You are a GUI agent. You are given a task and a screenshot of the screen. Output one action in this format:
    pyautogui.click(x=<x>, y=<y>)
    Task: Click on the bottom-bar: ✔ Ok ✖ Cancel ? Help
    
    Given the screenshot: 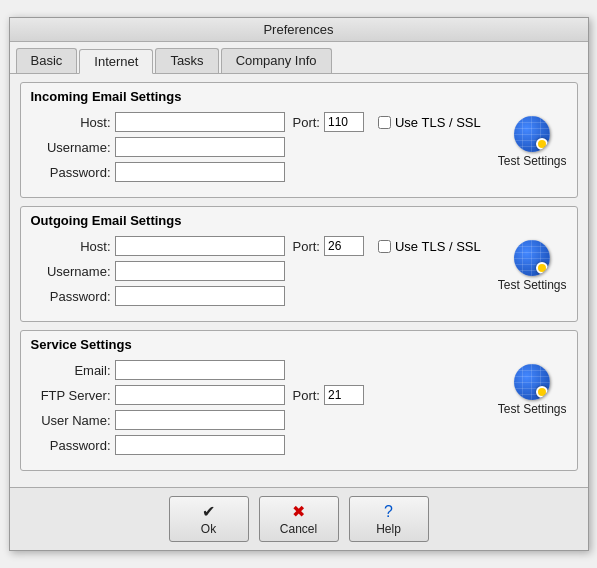 What is the action you would take?
    pyautogui.click(x=299, y=518)
    